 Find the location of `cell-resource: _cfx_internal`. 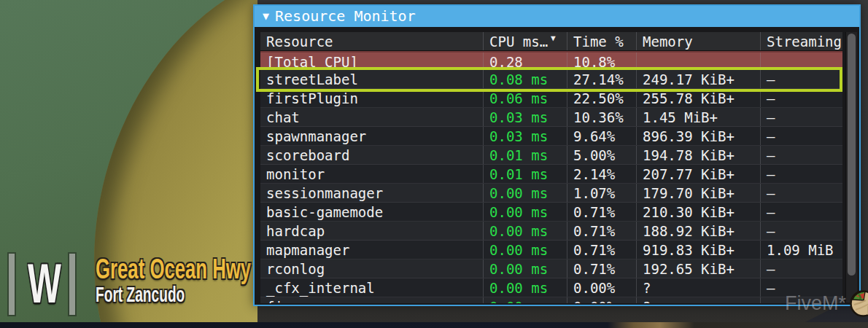

cell-resource: _cfx_internal is located at coordinates (372, 287).